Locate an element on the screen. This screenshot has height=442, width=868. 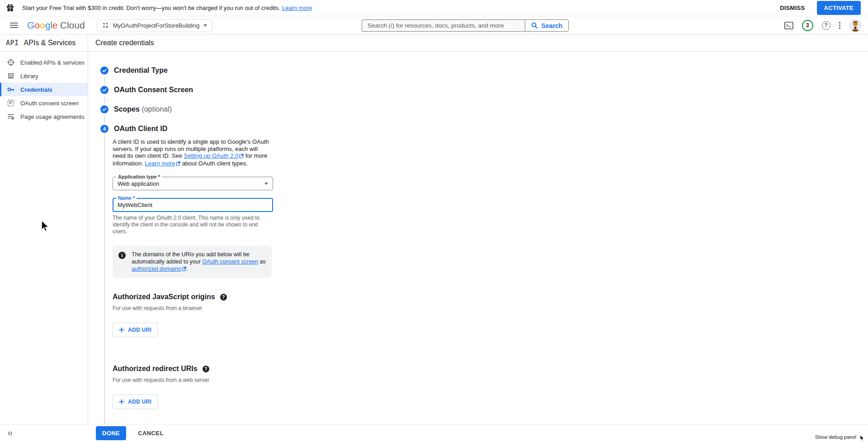
client-name-helper: The name of your OAuth 2.0 client. This … is located at coordinates (191, 225).